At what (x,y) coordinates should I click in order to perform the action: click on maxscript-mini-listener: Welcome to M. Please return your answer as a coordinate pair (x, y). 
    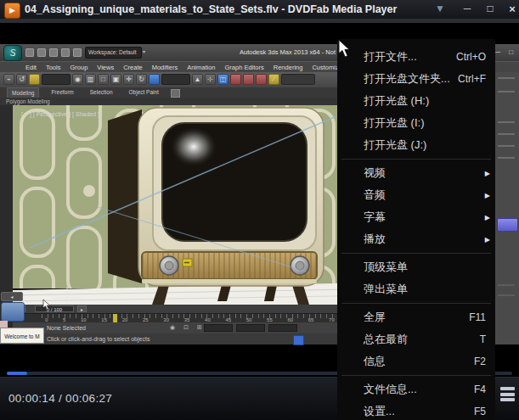
    Looking at the image, I should click on (22, 336).